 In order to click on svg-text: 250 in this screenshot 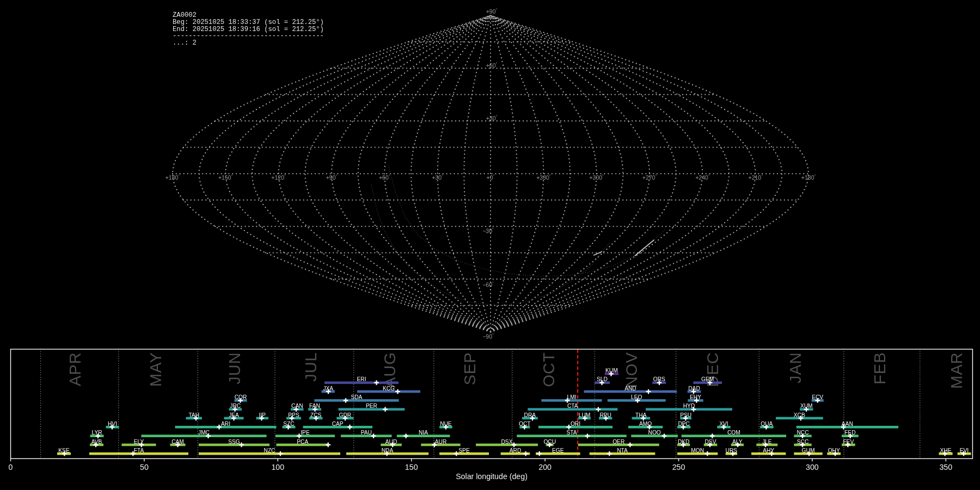, I will do `click(679, 467)`.